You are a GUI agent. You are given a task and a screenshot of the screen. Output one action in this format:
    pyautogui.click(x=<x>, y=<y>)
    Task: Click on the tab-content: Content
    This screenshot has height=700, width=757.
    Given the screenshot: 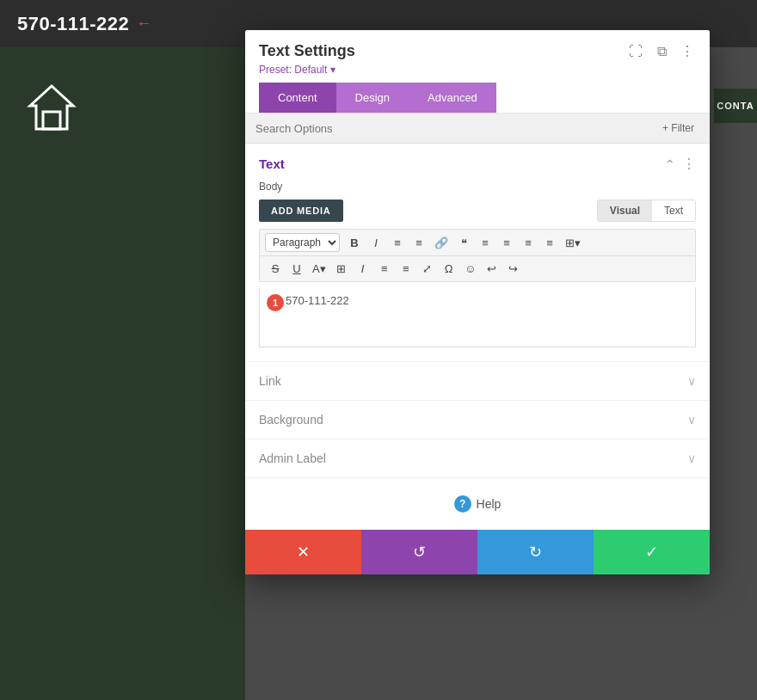 What is the action you would take?
    pyautogui.click(x=298, y=98)
    